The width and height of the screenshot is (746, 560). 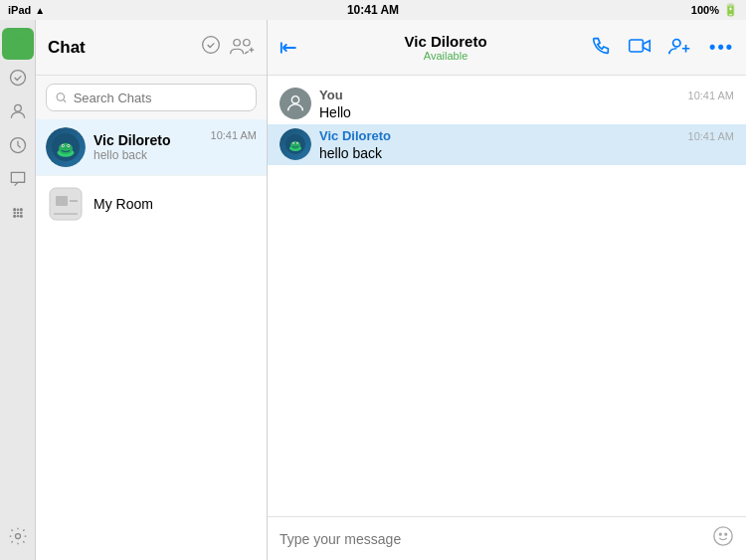 I want to click on message-input-area, so click(x=507, y=538).